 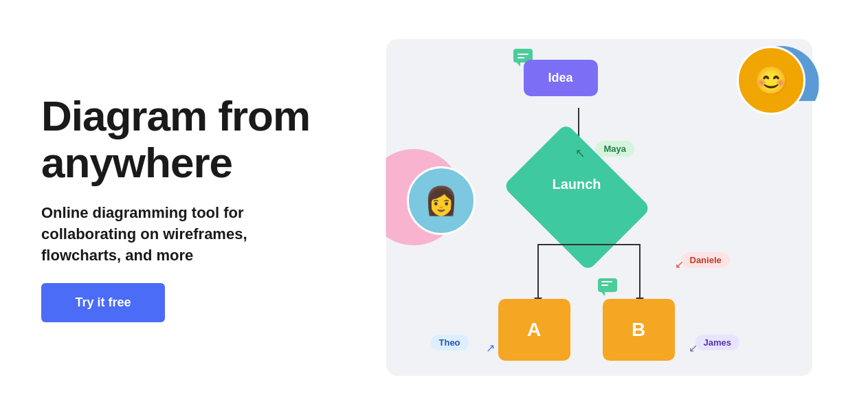 I want to click on try-it-free-button: Try it free, so click(x=103, y=302).